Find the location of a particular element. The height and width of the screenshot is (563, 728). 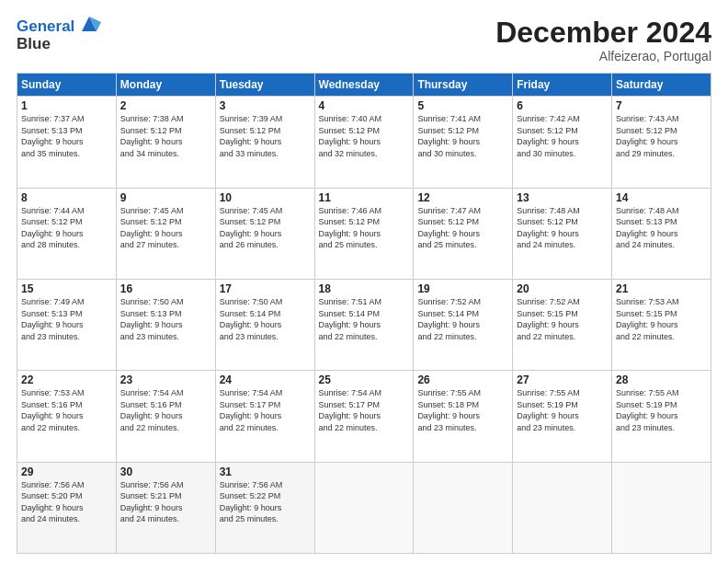

table-row: 15Sunrise: 7:49 AM Sunset: 5:13 PM Dayli… is located at coordinates (67, 324).